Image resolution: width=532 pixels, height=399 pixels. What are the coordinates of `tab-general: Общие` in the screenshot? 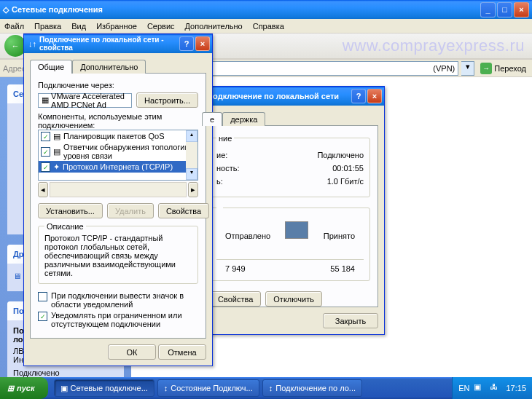 It's located at (51, 67).